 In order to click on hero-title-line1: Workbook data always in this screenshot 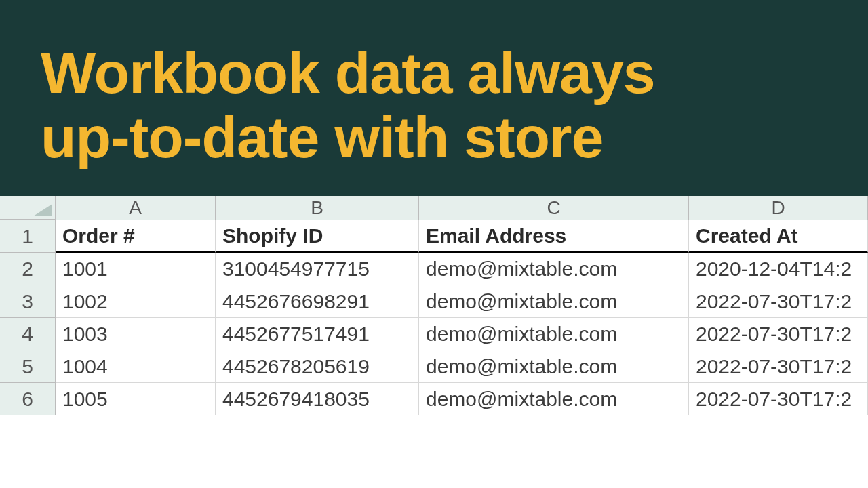, I will do `click(348, 73)`.